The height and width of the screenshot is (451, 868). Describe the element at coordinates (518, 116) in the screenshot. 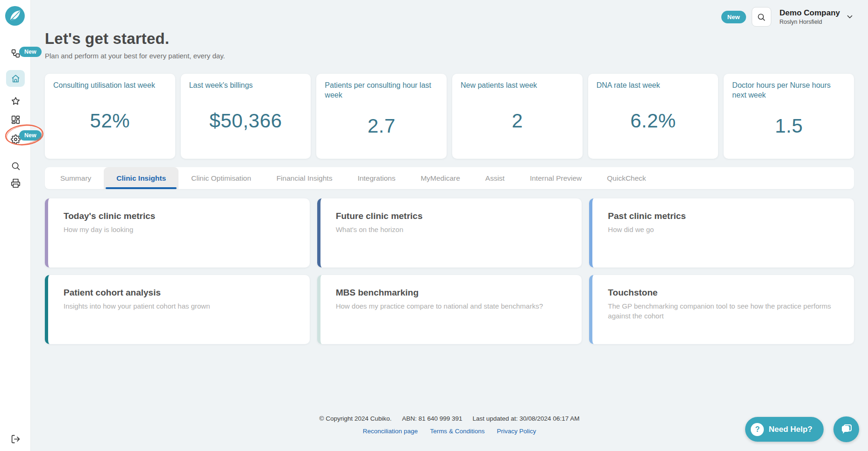

I see `metric-card-new-patients: New patients last week 2` at that location.